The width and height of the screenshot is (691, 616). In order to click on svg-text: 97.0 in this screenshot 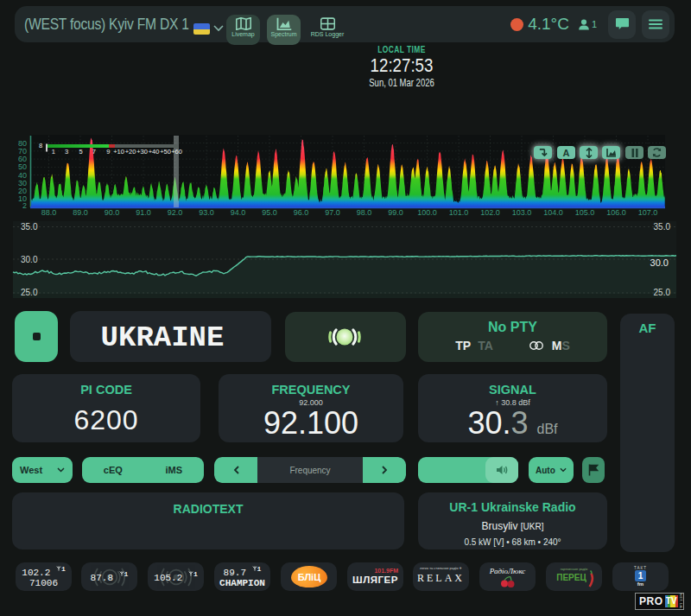, I will do `click(333, 213)`.